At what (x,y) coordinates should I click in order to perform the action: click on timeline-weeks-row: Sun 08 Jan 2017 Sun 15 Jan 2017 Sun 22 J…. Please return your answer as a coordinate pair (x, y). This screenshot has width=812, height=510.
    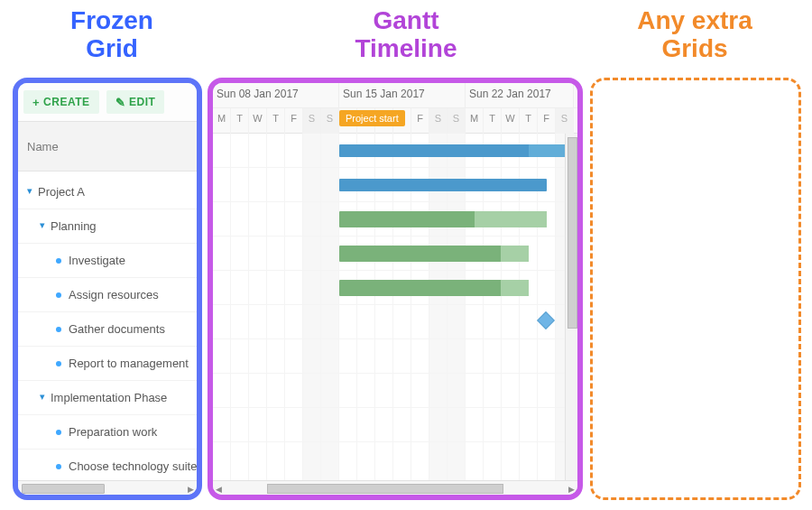
    Looking at the image, I should click on (395, 96).